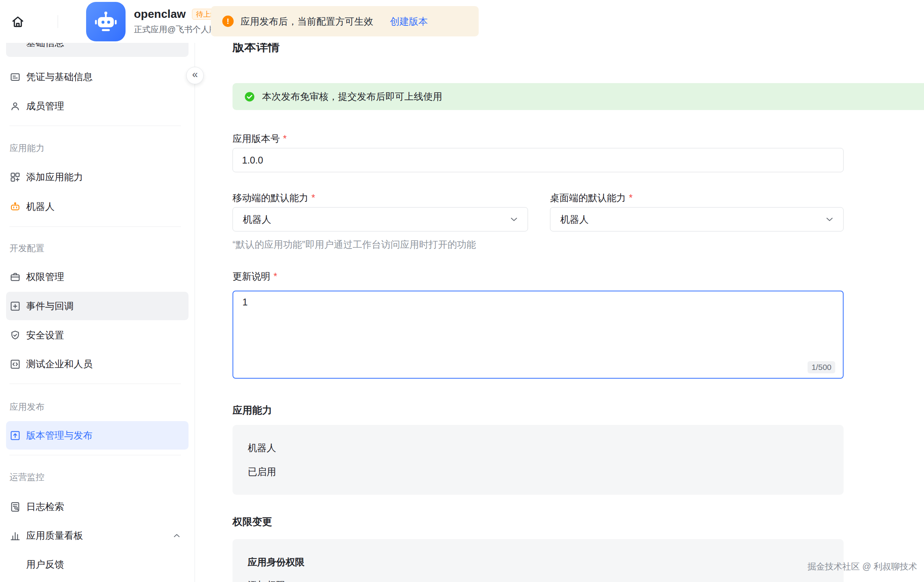  Describe the element at coordinates (97, 106) in the screenshot. I see `sidebar-item-members: 成员管理` at that location.